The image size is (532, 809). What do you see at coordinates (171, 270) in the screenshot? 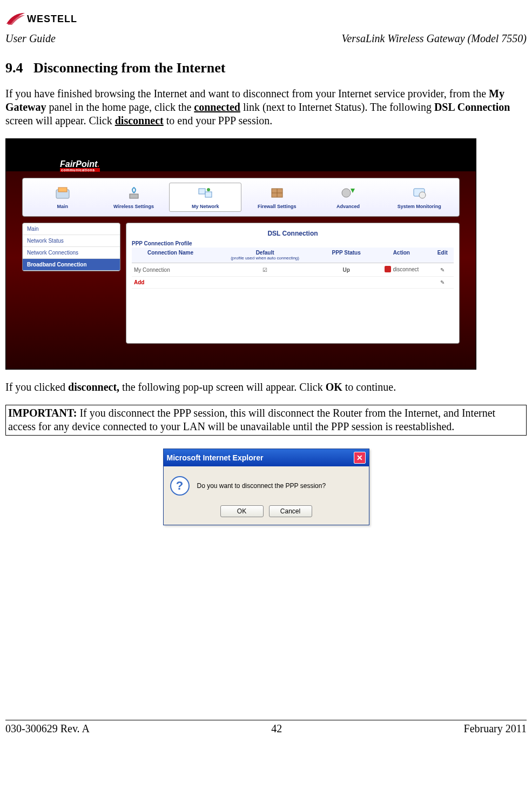
I see `cell-name: My Connection` at bounding box center [171, 270].